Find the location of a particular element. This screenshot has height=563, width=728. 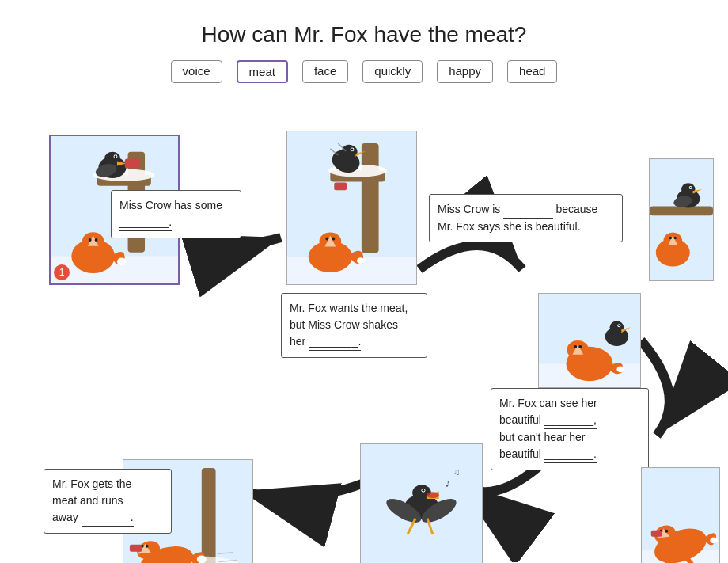

textbox4-line3: away ________. is located at coordinates (108, 518).